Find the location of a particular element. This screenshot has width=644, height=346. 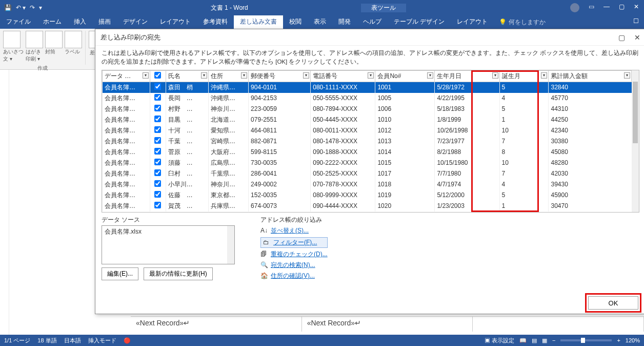

undo-icon: ↶ ▾ is located at coordinates (21, 8).